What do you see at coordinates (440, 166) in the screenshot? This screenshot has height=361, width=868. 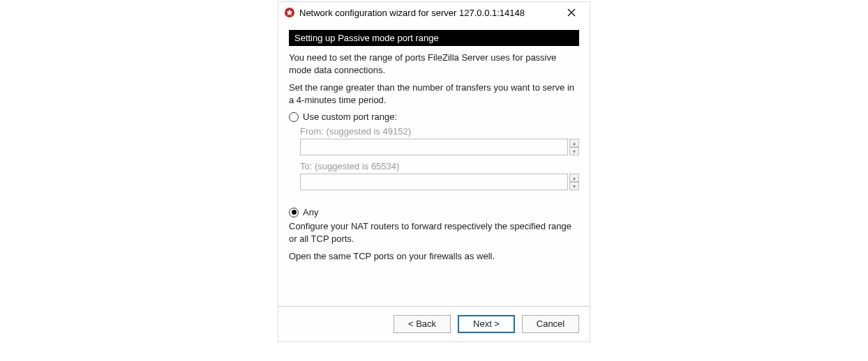 I see `to-port-label: To: (suggested is 65534)` at bounding box center [440, 166].